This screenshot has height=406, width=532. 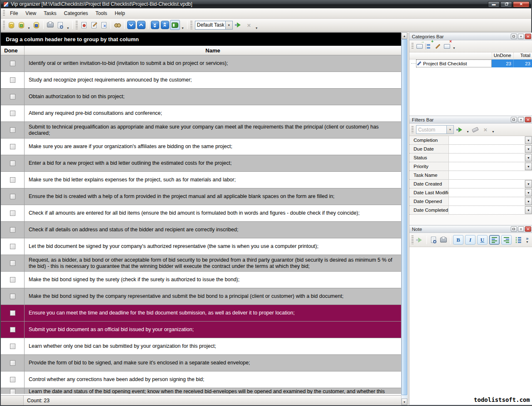 I want to click on apply-filter-icon, so click(x=460, y=130).